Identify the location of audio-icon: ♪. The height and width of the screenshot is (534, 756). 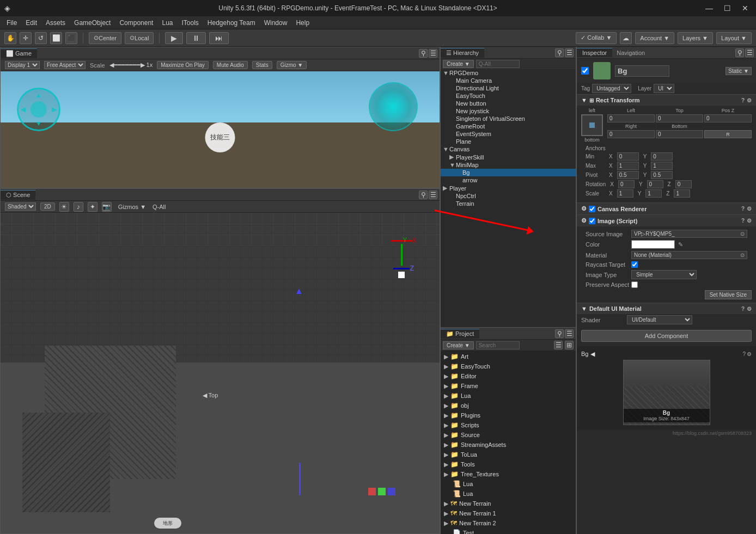
(78, 207).